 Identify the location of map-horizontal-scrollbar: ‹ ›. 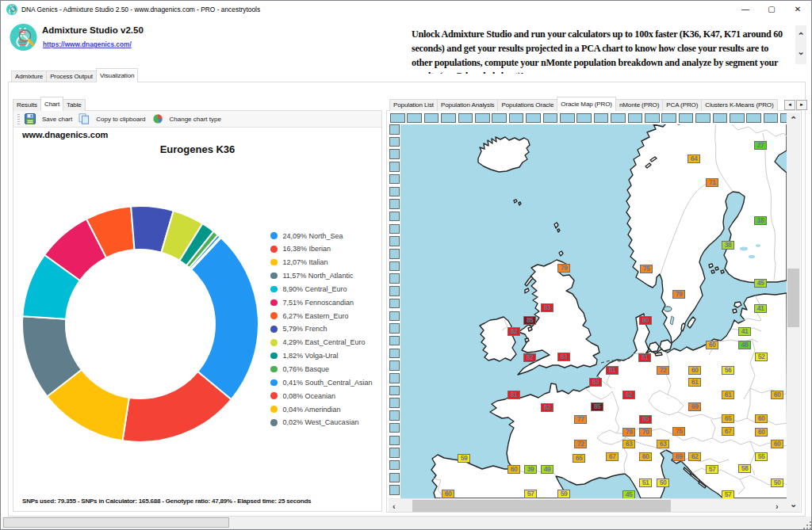
(588, 505).